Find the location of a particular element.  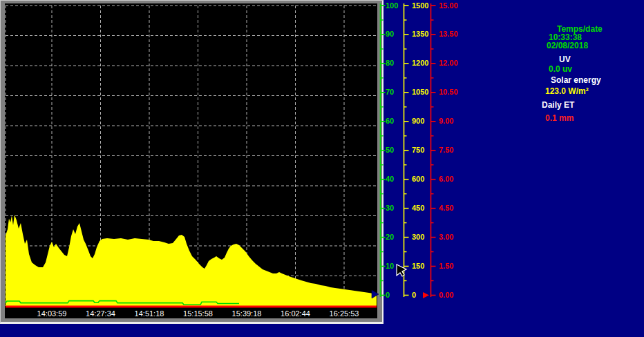

et-line-series is located at coordinates (191, 307).